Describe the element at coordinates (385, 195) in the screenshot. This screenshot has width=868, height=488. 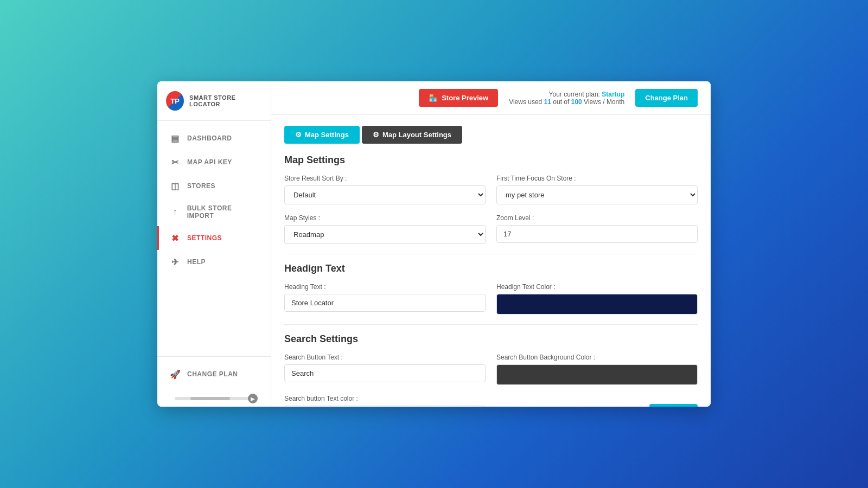
I see `store-sort-select: Default Name Distance` at that location.